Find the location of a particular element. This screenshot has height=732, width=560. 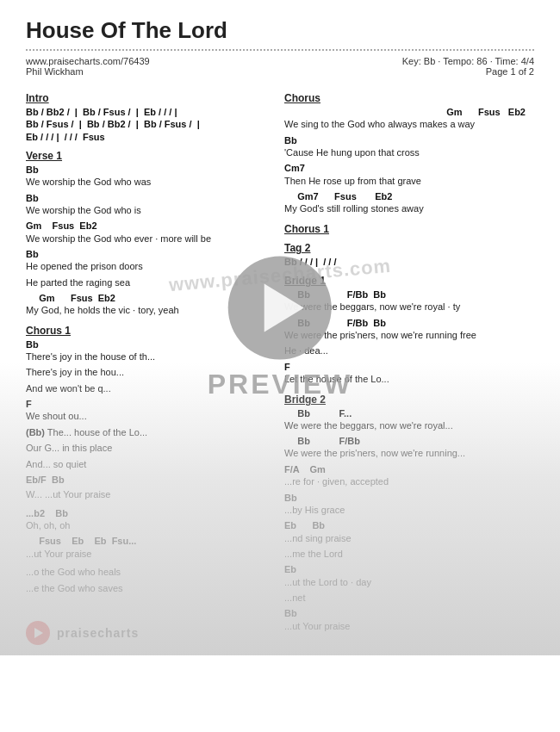

verse1-block-6: Gm Fsus Eb2 My God, he holds the vic · t… is located at coordinates (151, 305).